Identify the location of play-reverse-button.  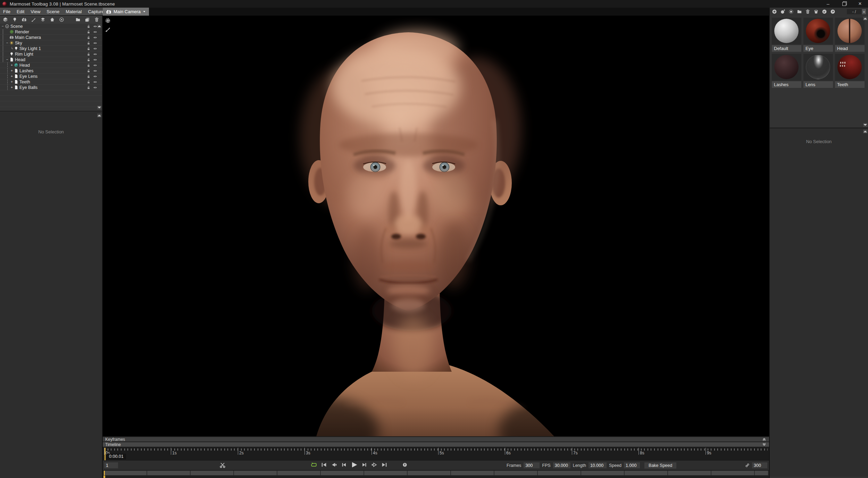
(334, 465).